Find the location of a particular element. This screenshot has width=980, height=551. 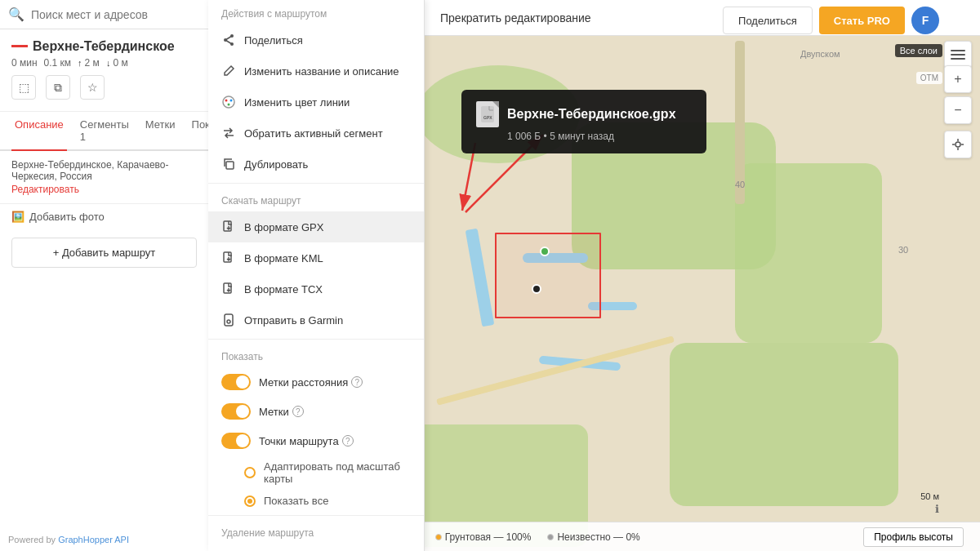

route-stats: 0 мин 0.1 км ↑ 2 м ↓ 0 м is located at coordinates (105, 63).